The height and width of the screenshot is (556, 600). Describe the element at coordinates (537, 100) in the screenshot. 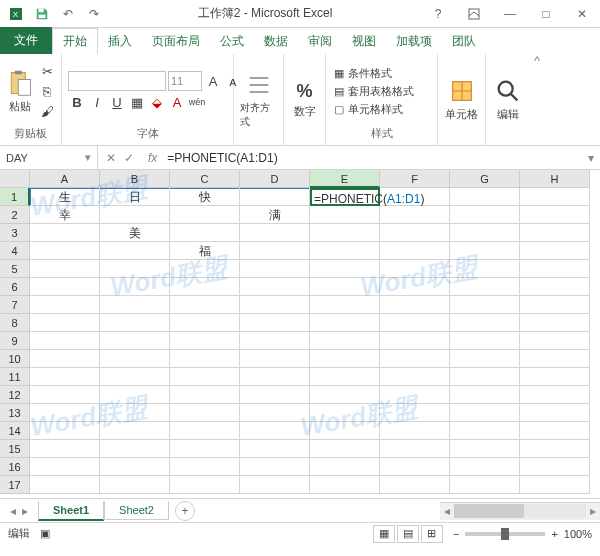

I see `ribbon-collapse-icon: ^` at that location.